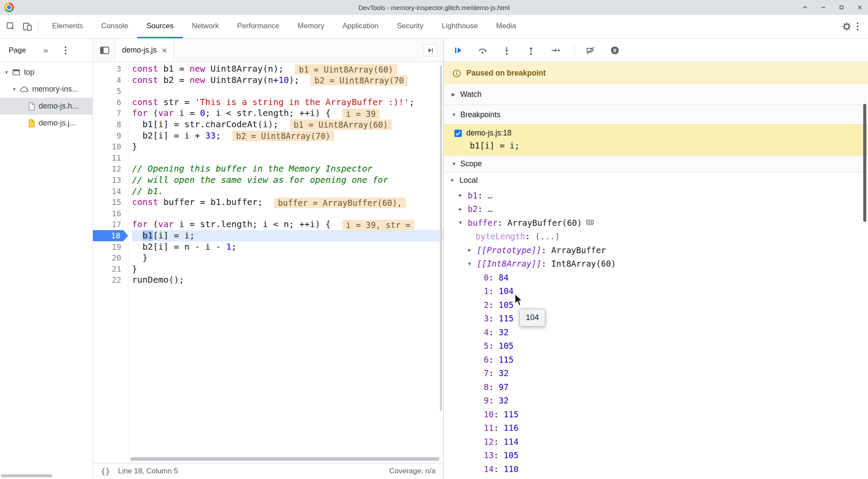  Describe the element at coordinates (656, 442) in the screenshot. I see `scope-entry: 12: 114` at that location.